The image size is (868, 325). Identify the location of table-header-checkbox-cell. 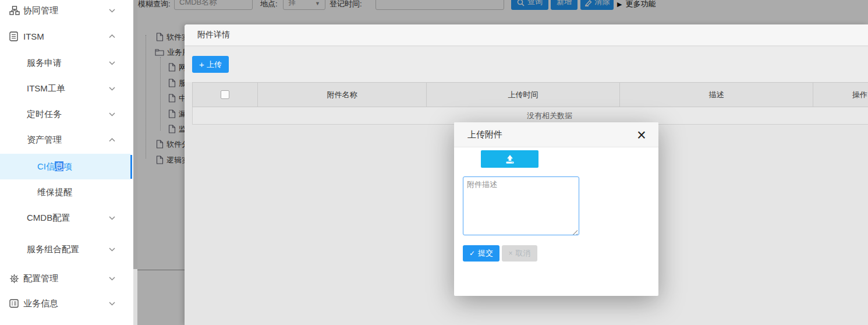
(225, 94).